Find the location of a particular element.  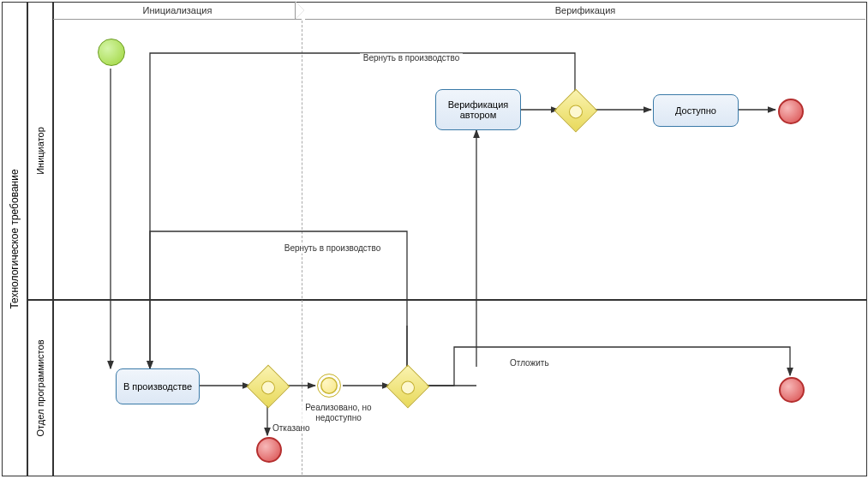

phase-init-header: Инициализация is located at coordinates (177, 10).